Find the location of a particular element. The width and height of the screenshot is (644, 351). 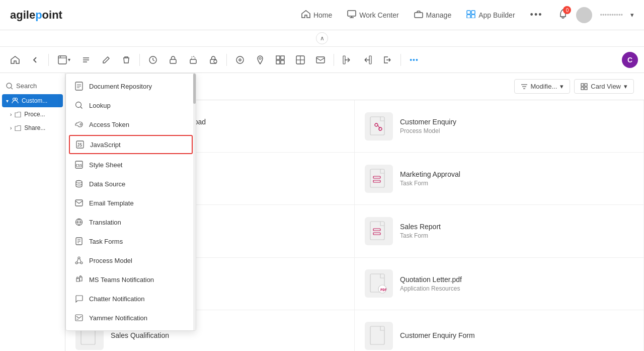

notif-count: 0 is located at coordinates (567, 10).